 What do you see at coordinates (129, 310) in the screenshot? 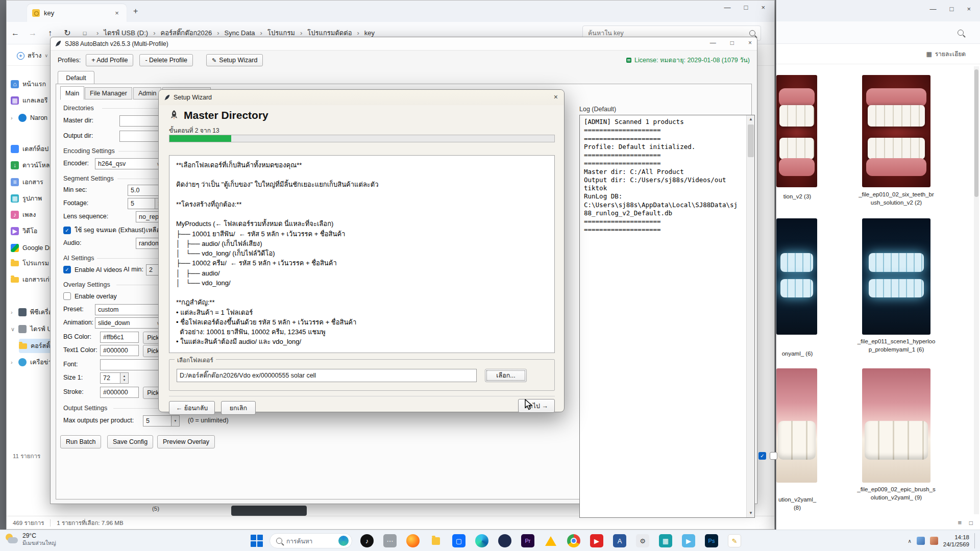
I see `preset-input: custom` at bounding box center [129, 310].